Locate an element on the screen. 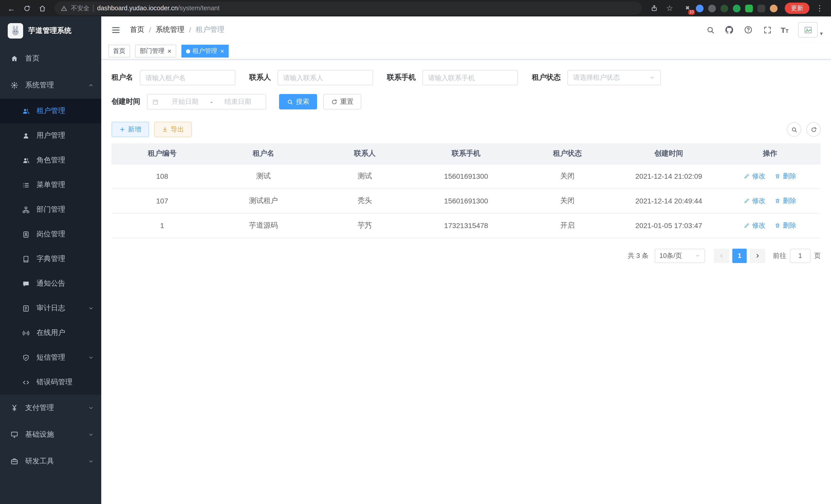 Image resolution: width=831 pixels, height=504 pixels. toggle-search-button is located at coordinates (794, 129).